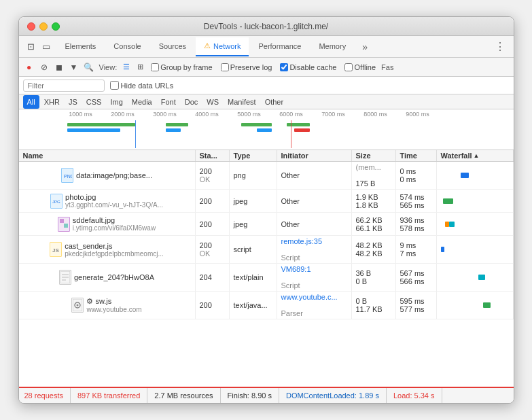  I want to click on minimize-button, so click(43, 27).